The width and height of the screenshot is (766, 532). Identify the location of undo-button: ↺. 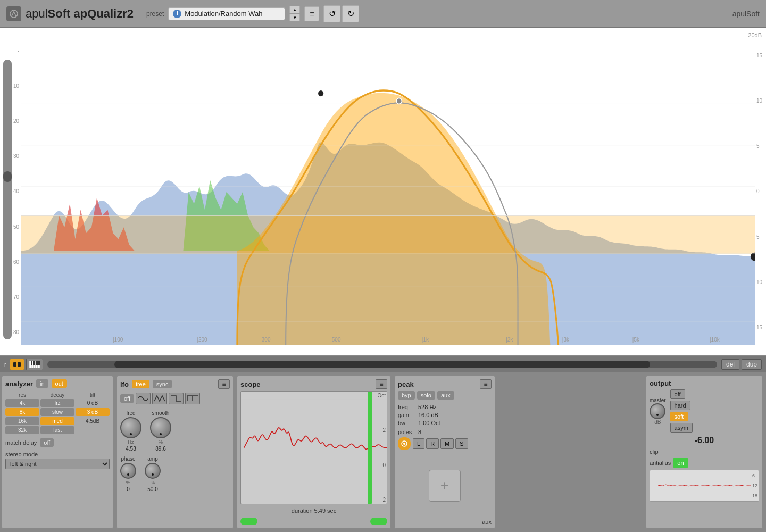
(332, 14).